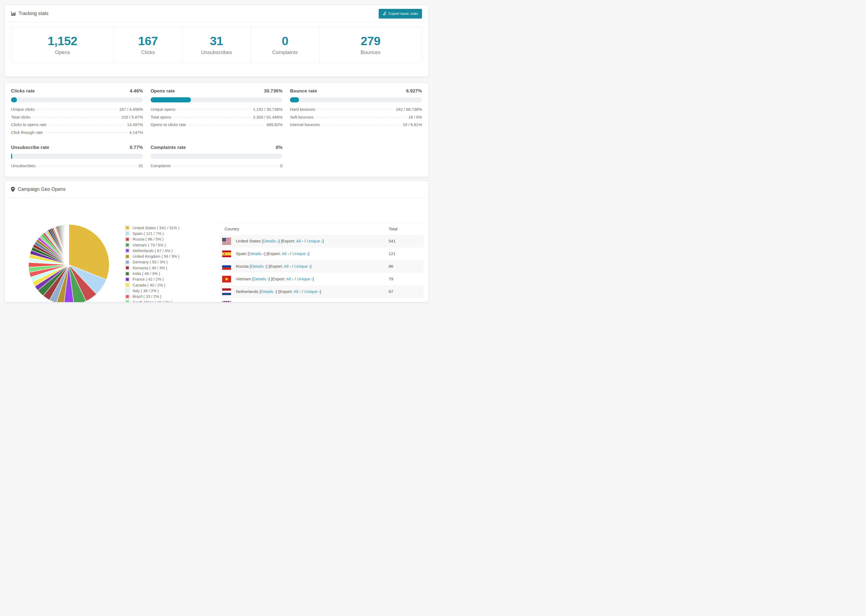 The height and width of the screenshot is (616, 866). Describe the element at coordinates (409, 109) in the screenshot. I see `rate-detail-value: 242 / 86.738%` at that location.